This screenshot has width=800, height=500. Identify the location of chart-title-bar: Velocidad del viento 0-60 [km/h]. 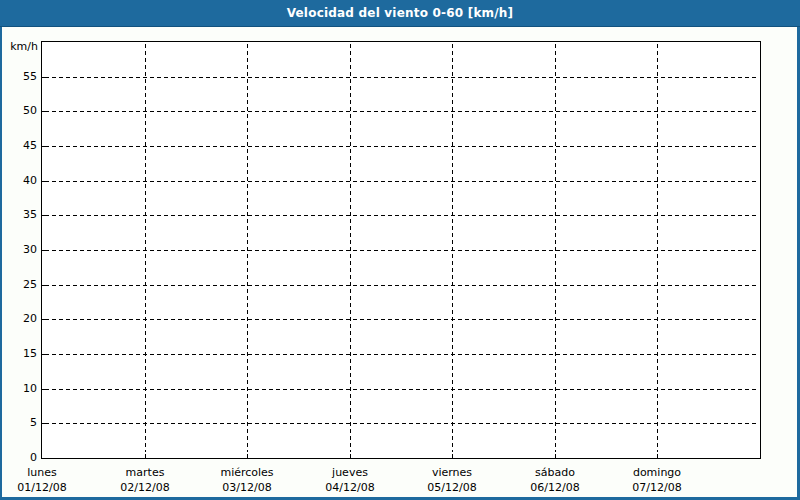
(400, 14).